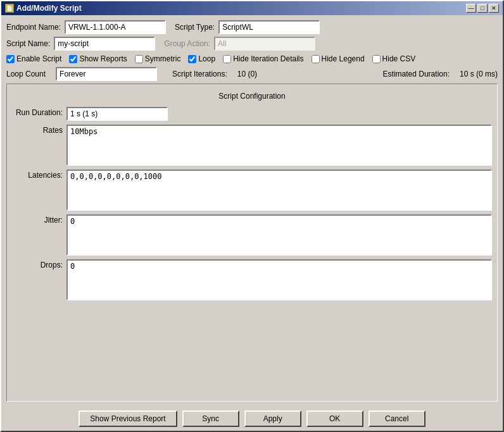 The image size is (504, 432). I want to click on hide-csv-item: Hide CSV, so click(394, 59).